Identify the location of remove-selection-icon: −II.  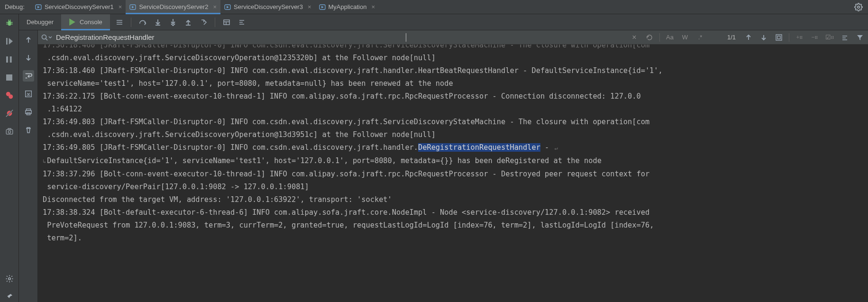
(814, 37).